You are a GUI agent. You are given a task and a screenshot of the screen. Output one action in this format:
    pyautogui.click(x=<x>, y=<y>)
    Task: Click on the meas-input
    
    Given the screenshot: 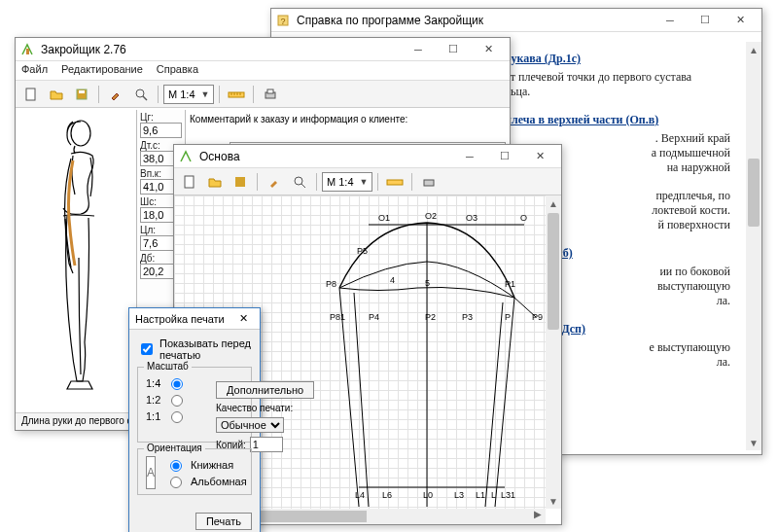 What is the action you would take?
    pyautogui.click(x=161, y=130)
    